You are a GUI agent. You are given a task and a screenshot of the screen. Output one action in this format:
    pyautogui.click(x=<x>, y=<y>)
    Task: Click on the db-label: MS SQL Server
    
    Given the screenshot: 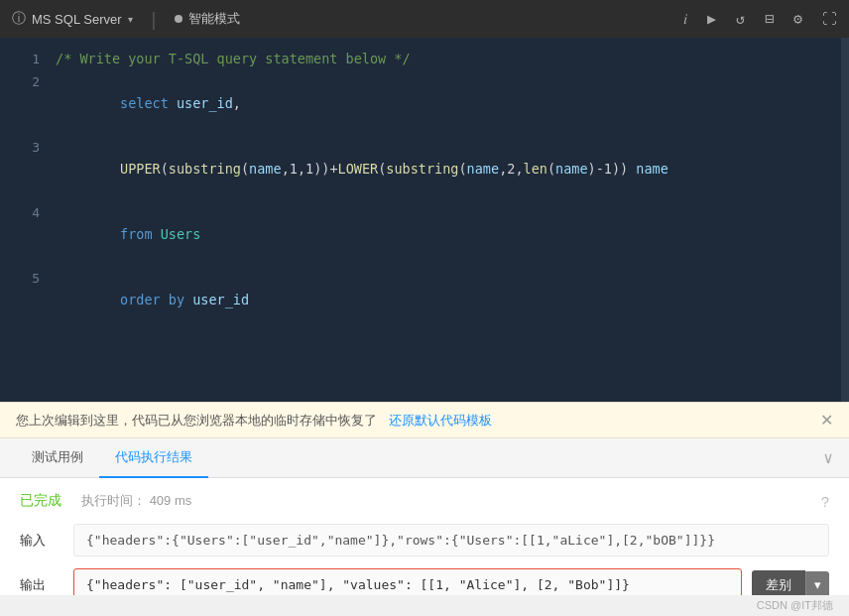 What is the action you would take?
    pyautogui.click(x=77, y=20)
    